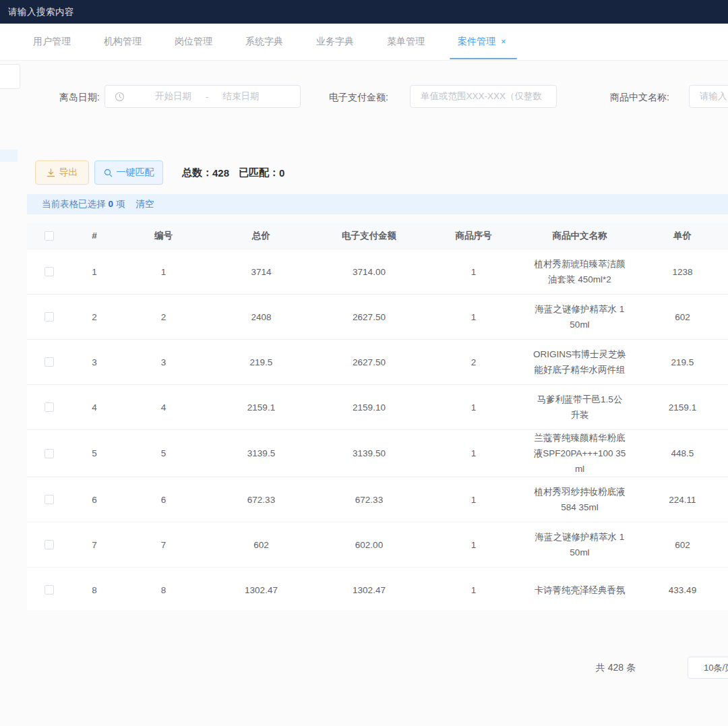  What do you see at coordinates (377, 272) in the screenshot?
I see `table-row: 1 1 3714 3714.00 1 植村秀新琥珀臻萃洁颜油套装 450ml*2…` at bounding box center [377, 272].